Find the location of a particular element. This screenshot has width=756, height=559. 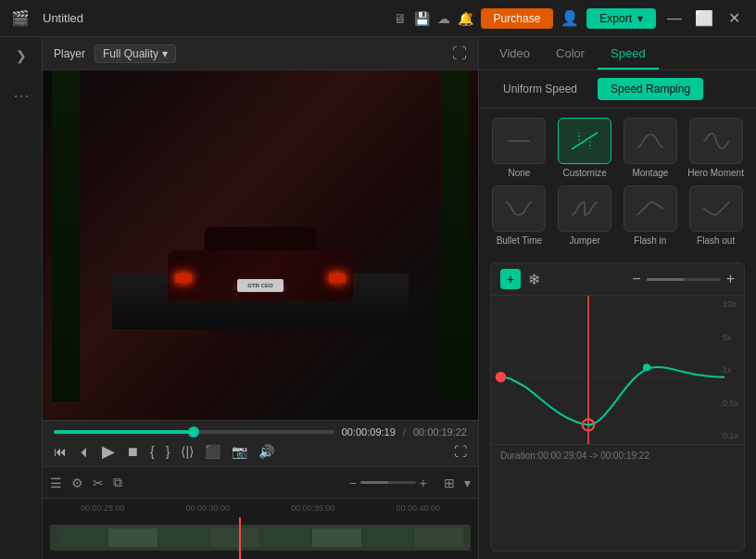

speed-item-jumper: Jumper is located at coordinates (586, 215).